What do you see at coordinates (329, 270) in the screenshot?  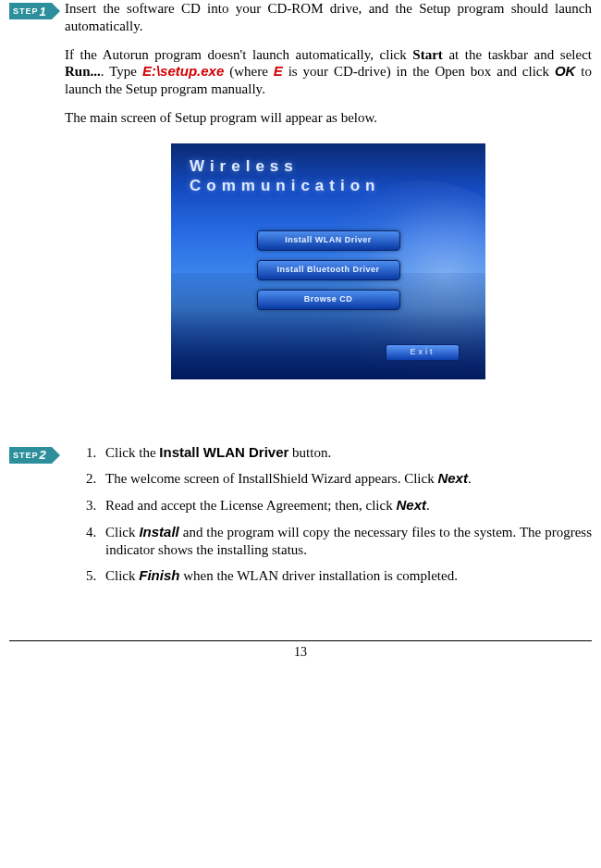 I see `installer-buttons: Install WLAN Driver Install Bluetooth Dr…` at bounding box center [329, 270].